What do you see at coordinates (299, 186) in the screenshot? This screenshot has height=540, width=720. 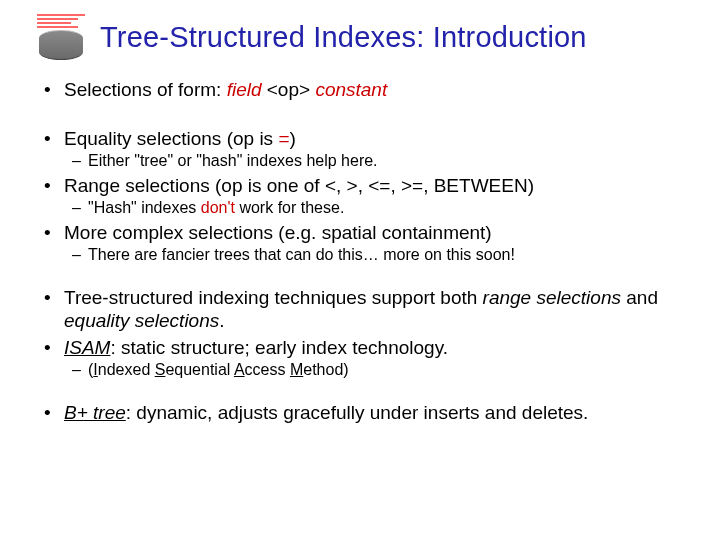 I see `text: Range selections (op is one of <, >, <=,…` at bounding box center [299, 186].